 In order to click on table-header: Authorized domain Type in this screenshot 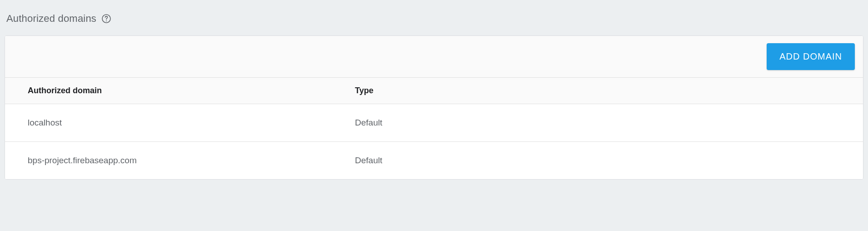, I will do `click(434, 91)`.